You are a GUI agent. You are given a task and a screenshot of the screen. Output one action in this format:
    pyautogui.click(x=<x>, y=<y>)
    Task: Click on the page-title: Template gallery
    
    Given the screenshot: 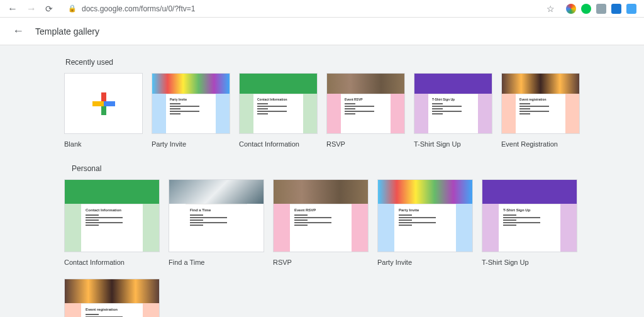 What is the action you would take?
    pyautogui.click(x=67, y=31)
    